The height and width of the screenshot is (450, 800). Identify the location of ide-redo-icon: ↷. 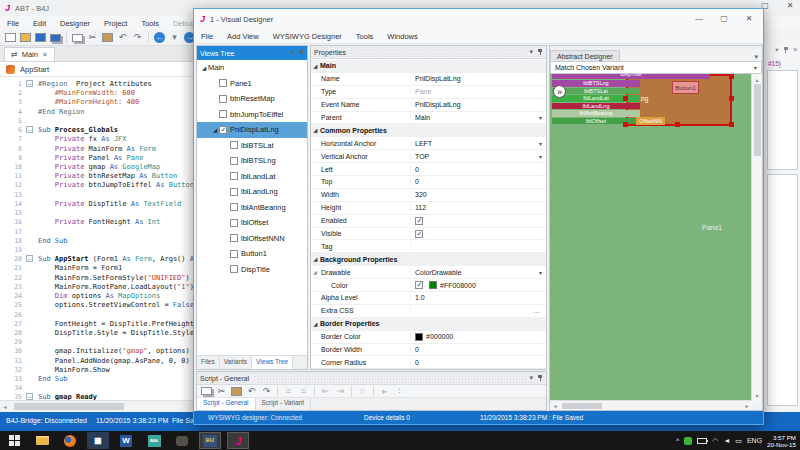
(138, 38).